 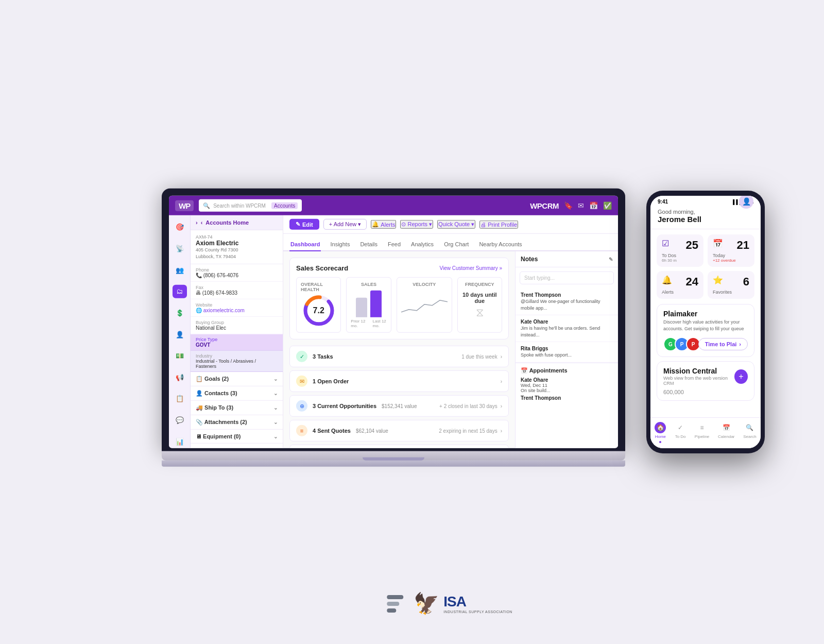 I want to click on plaimaker-logos: G P P, so click(x=680, y=344).